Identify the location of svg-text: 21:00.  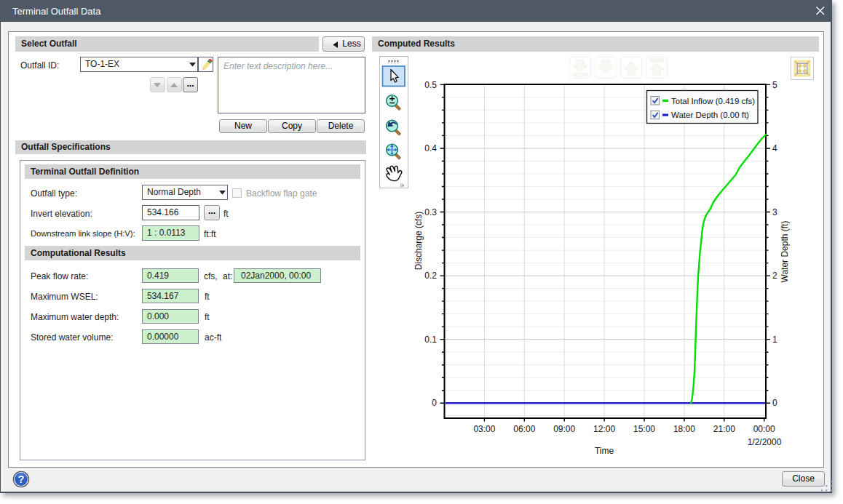
(724, 429).